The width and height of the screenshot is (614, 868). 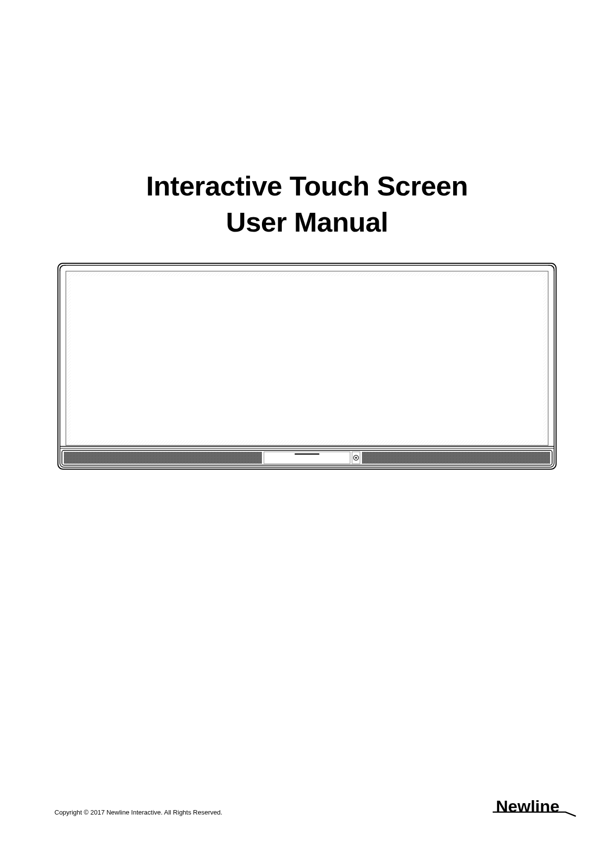 I want to click on page-footer: Copyright © 2017 Newline Interactive. Al…, so click(x=307, y=807).